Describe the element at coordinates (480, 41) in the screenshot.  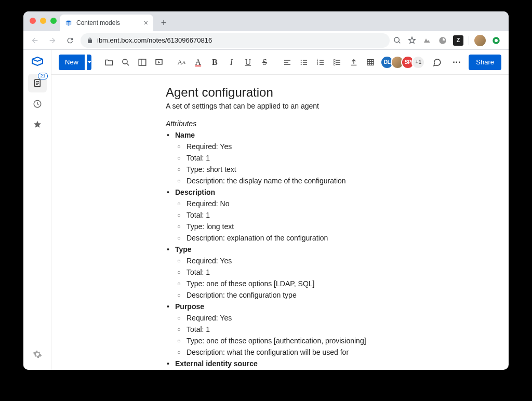
I see `profile-avatar` at that location.